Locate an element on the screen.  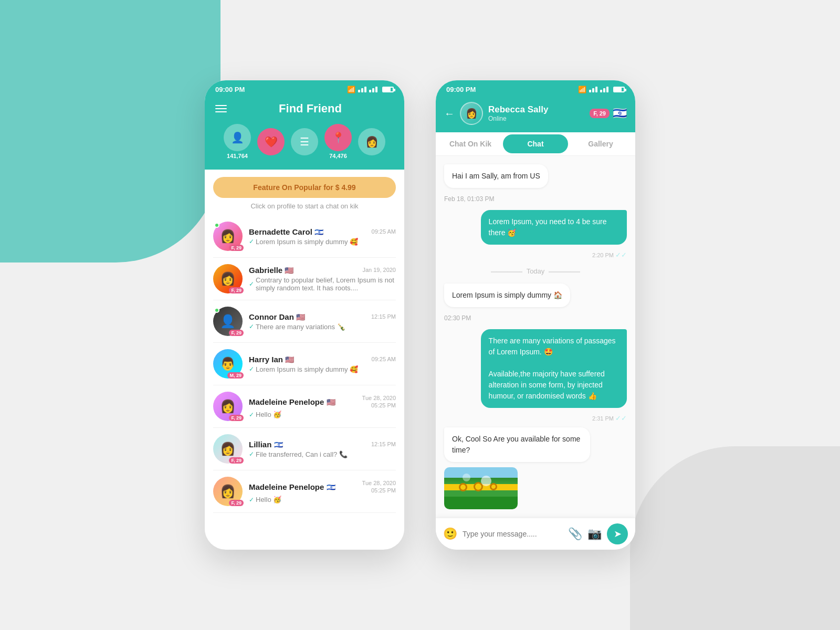
feature-banner: Feature On Popular for $ 4.99 is located at coordinates (304, 187).